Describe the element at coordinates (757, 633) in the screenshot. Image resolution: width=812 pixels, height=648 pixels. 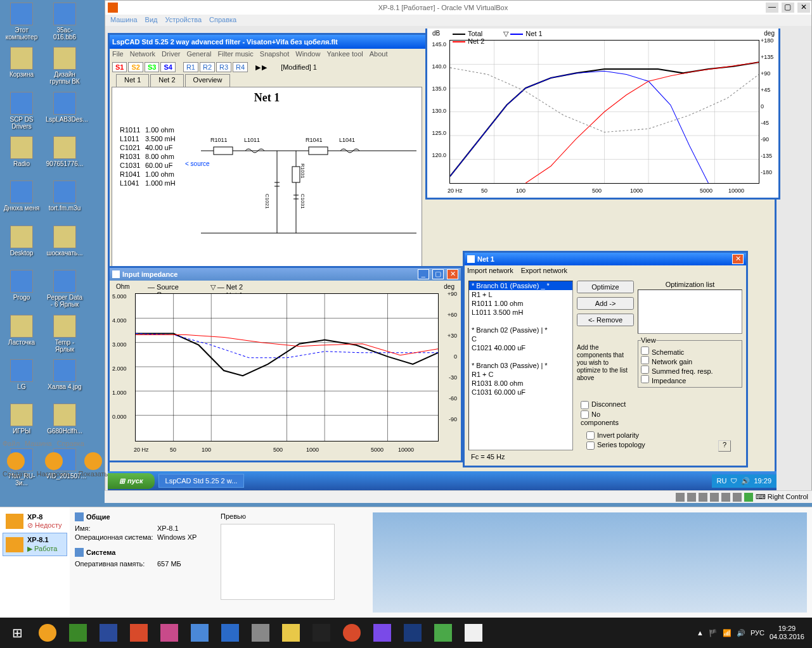
I see `win8-language: РУС` at that location.